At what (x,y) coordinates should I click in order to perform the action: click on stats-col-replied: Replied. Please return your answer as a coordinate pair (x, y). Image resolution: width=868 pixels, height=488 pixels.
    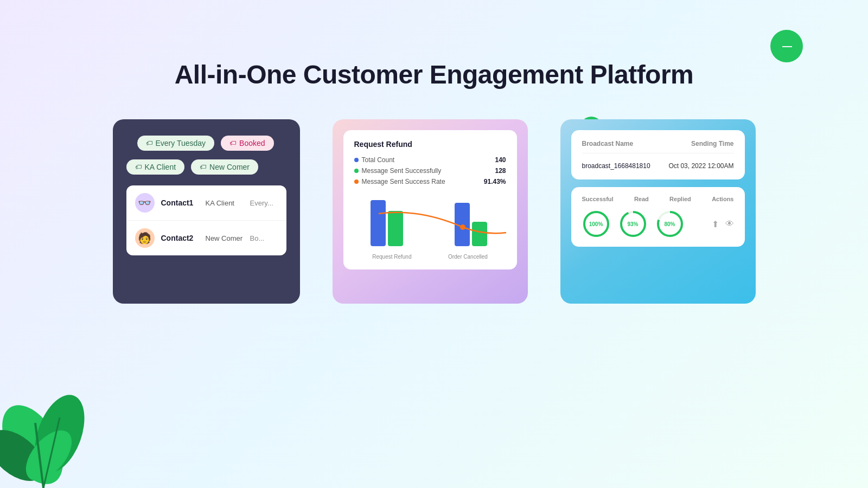
    Looking at the image, I should click on (680, 199).